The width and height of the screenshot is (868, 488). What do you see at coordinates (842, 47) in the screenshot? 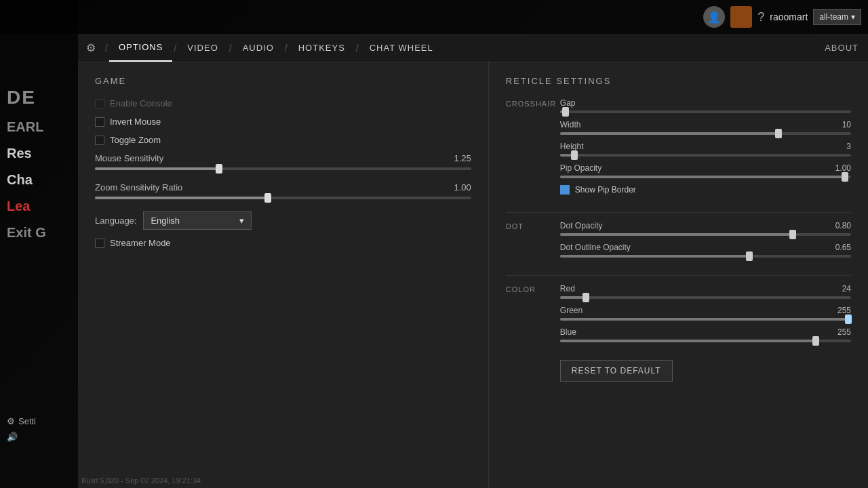
I see `about-link: ABOUT` at bounding box center [842, 47].